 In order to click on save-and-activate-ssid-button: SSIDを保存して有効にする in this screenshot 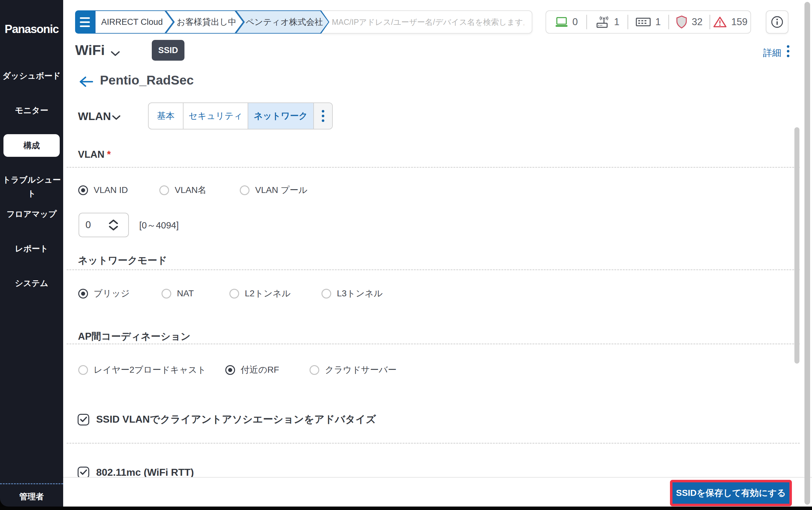, I will do `click(731, 493)`.